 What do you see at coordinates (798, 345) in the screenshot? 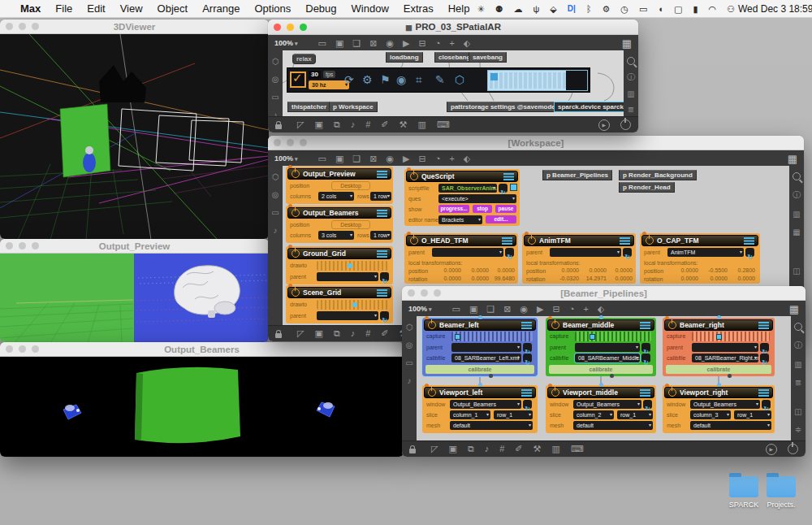
I see `info-icon: ⓘ` at bounding box center [798, 345].